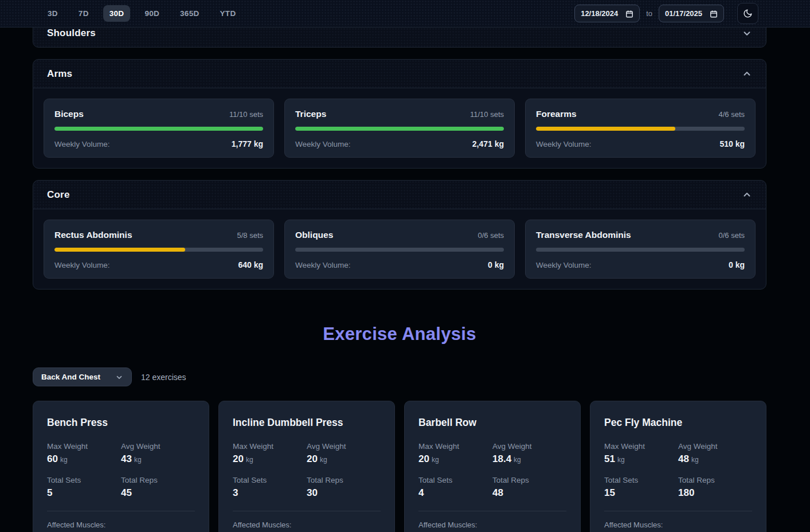 This screenshot has height=532, width=810. What do you see at coordinates (737, 265) in the screenshot?
I see `weekly-volume-value: 0 kg` at bounding box center [737, 265].